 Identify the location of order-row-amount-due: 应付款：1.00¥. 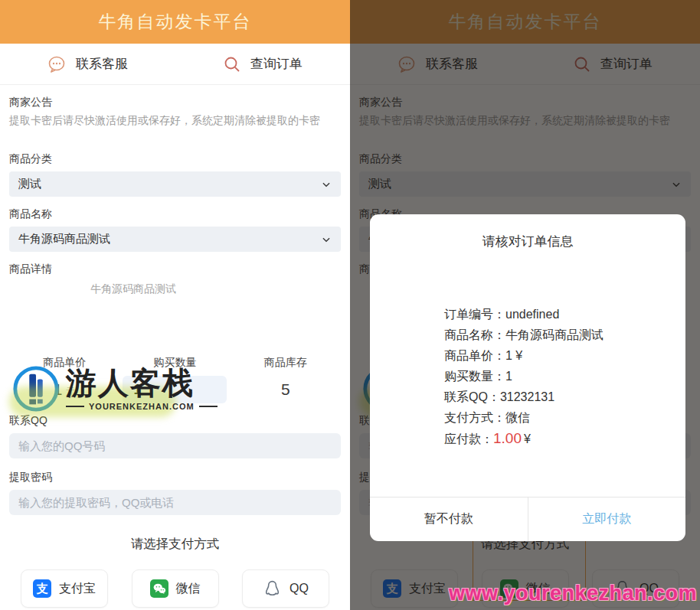
(565, 439).